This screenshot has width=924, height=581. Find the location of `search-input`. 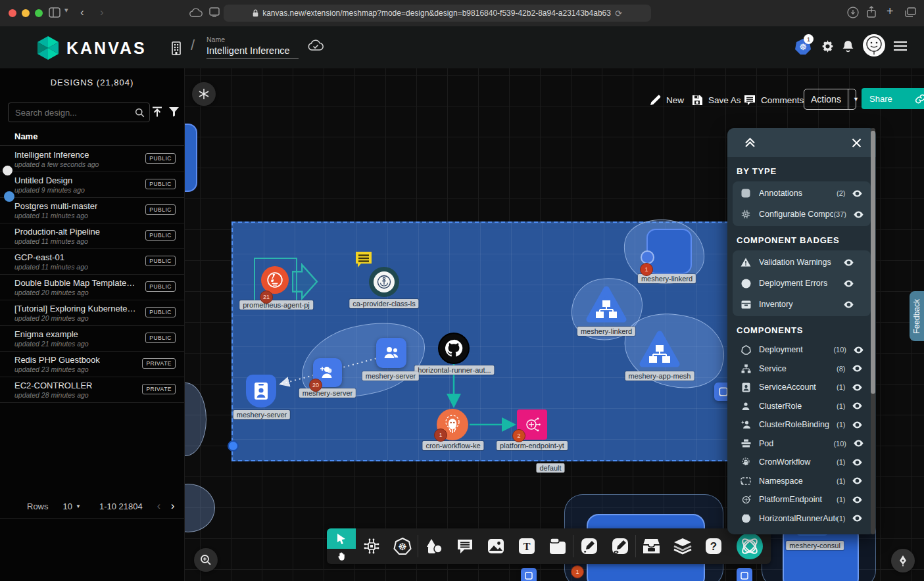

search-input is located at coordinates (72, 113).